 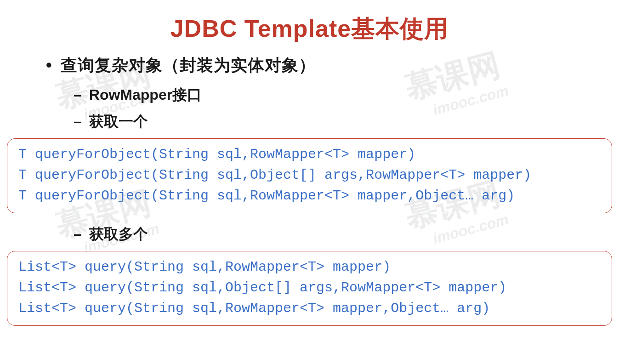 I want to click on main-bullet: 查询复杂对象（封装为实体对象）, so click(x=319, y=65).